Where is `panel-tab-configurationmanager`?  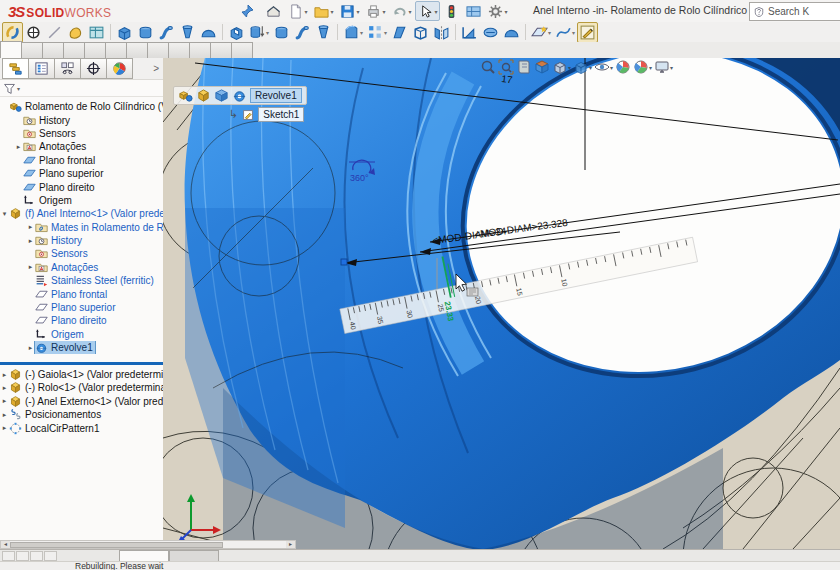 panel-tab-configurationmanager is located at coordinates (68, 68).